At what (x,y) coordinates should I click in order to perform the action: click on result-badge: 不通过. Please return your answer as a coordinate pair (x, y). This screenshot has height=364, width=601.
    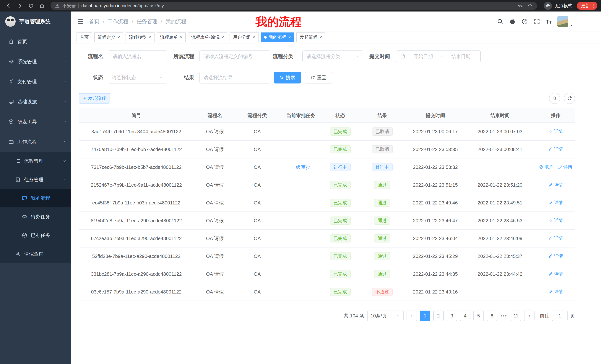
    Looking at the image, I should click on (382, 292).